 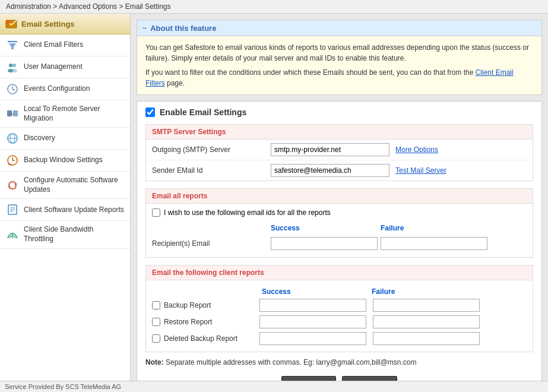 What do you see at coordinates (12, 67) in the screenshot?
I see `users-icon` at bounding box center [12, 67].